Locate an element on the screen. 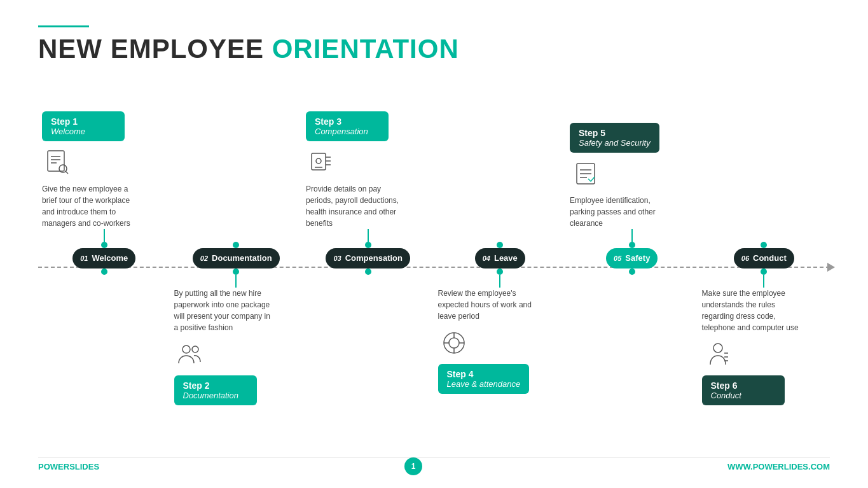 This screenshot has height=488, width=868. step6-number: Step 6 is located at coordinates (743, 386).